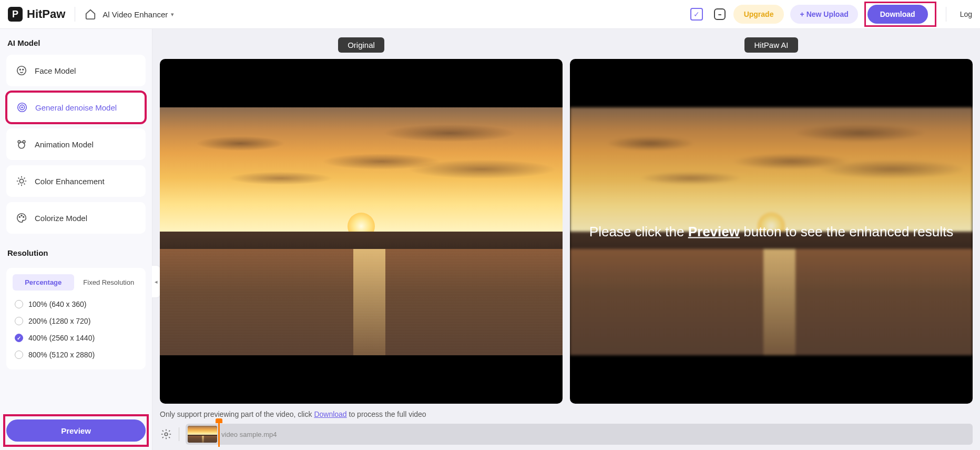 The height and width of the screenshot is (450, 980). Describe the element at coordinates (15, 14) in the screenshot. I see `logo-icon: P` at that location.